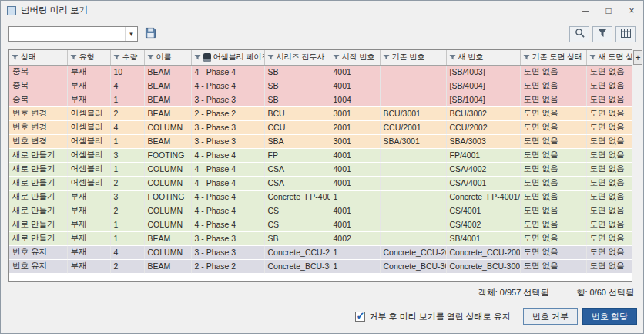 The image size is (644, 334). I want to click on table-cell: 중복, so click(39, 72).